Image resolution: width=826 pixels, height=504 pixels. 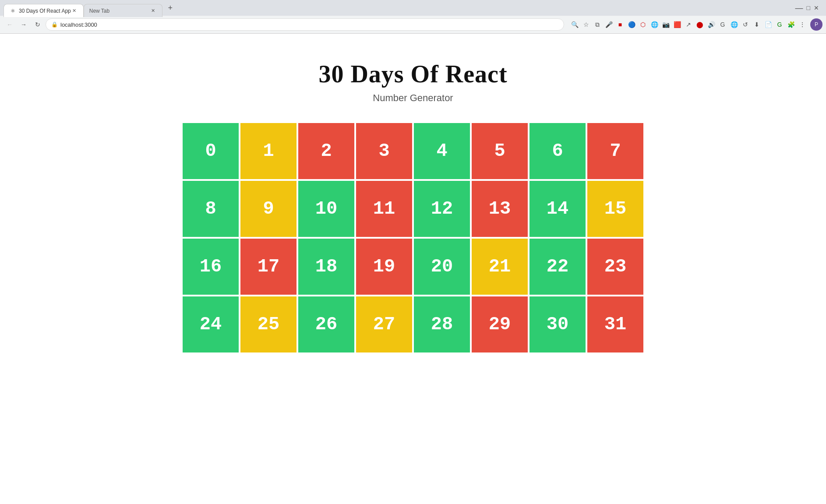 What do you see at coordinates (384, 324) in the screenshot?
I see `grid-cell-27: 27` at bounding box center [384, 324].